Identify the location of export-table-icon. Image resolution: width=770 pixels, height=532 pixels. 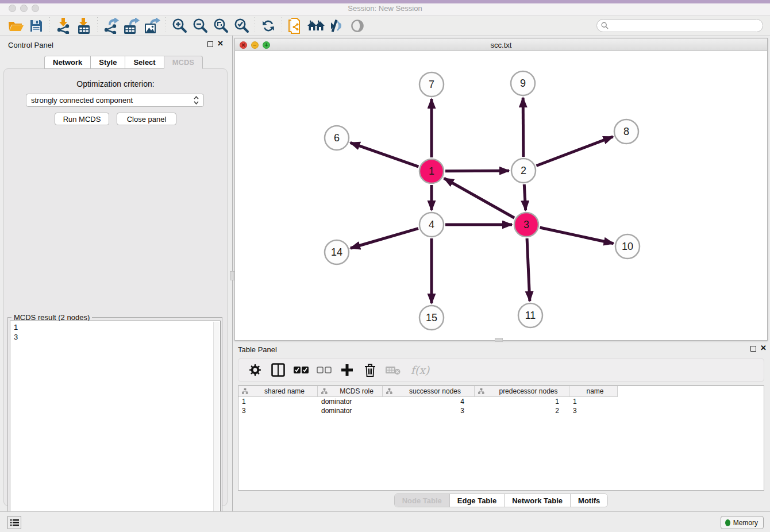
(132, 26).